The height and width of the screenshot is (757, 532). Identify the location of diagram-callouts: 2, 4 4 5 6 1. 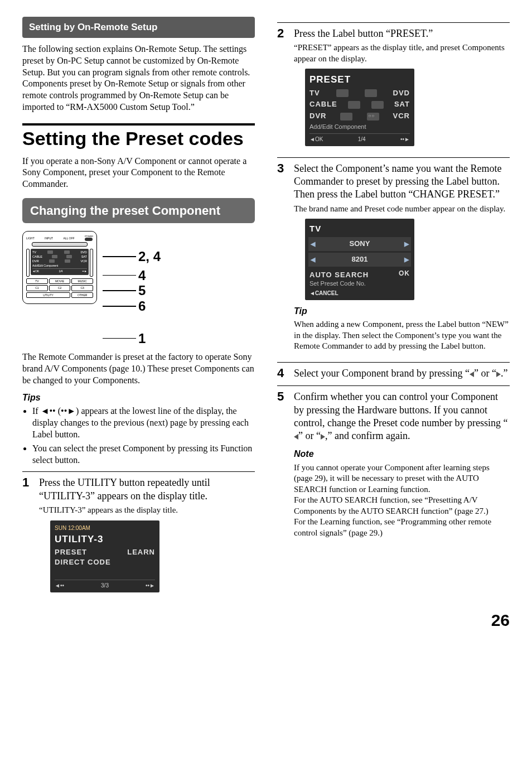
(132, 288).